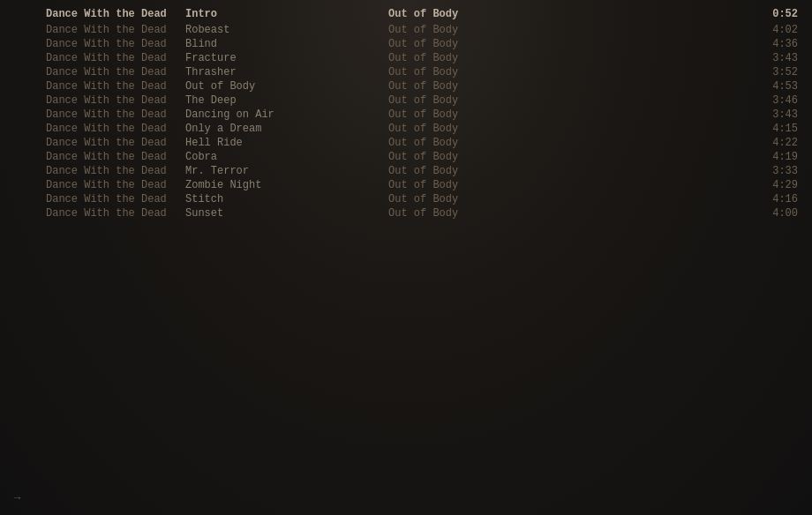 The image size is (812, 515). Describe the element at coordinates (786, 213) in the screenshot. I see `track-duration: 4:00` at that location.